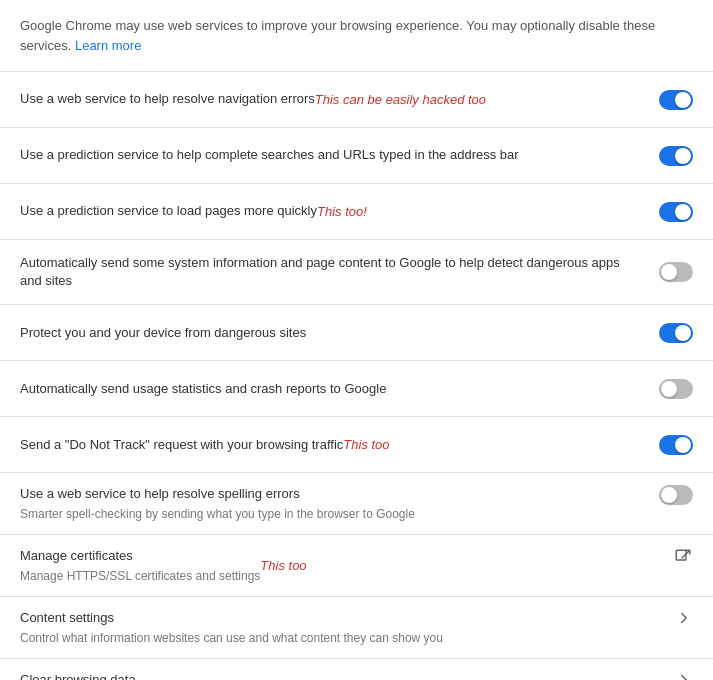 The height and width of the screenshot is (680, 713). What do you see at coordinates (676, 389) in the screenshot?
I see `toggle-slider-usage-stats` at bounding box center [676, 389].